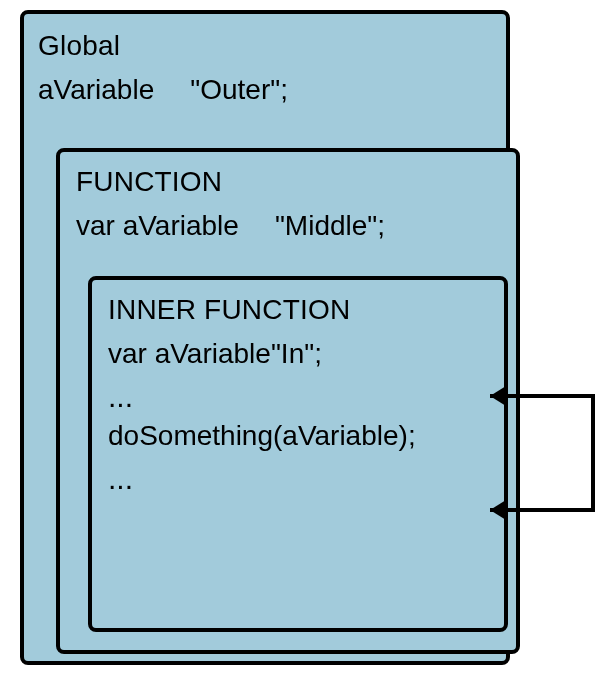  Describe the element at coordinates (299, 397) in the screenshot. I see `ellipsis-1: ...` at that location.